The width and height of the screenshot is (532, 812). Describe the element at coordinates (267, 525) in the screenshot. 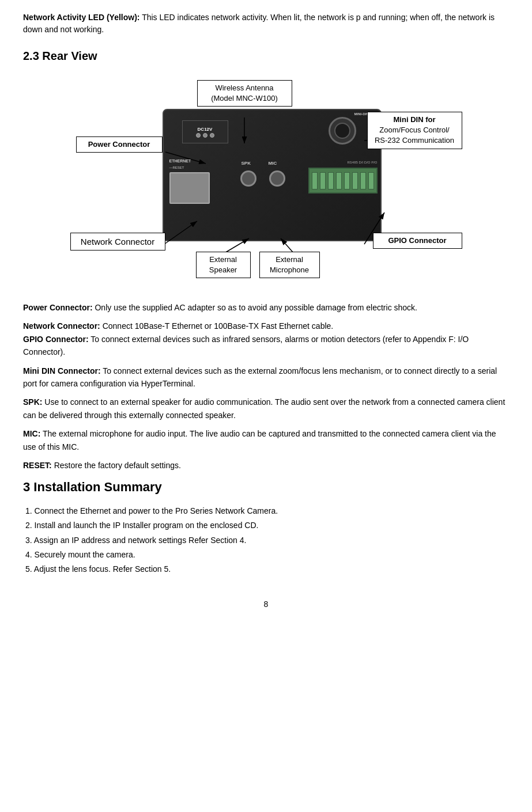

I see `step-2: 2. Install and launch the IP Installer p…` at that location.